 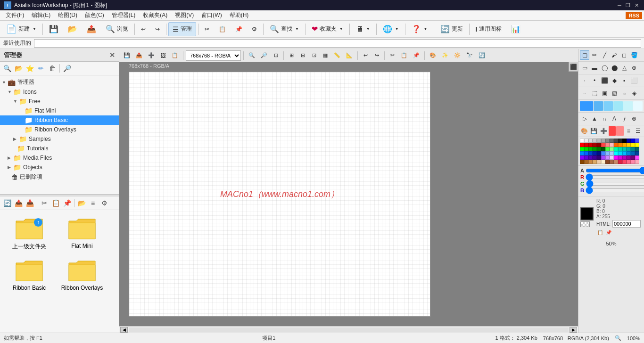 I want to click on mgr-bottom-btn3: 📥, so click(x=30, y=203).